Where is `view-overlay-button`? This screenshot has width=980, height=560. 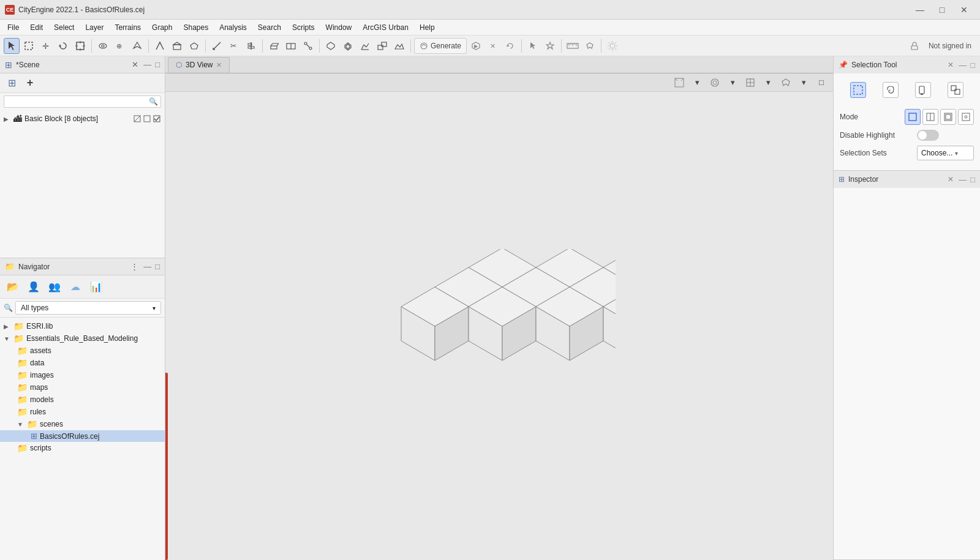
view-overlay-button is located at coordinates (750, 83).